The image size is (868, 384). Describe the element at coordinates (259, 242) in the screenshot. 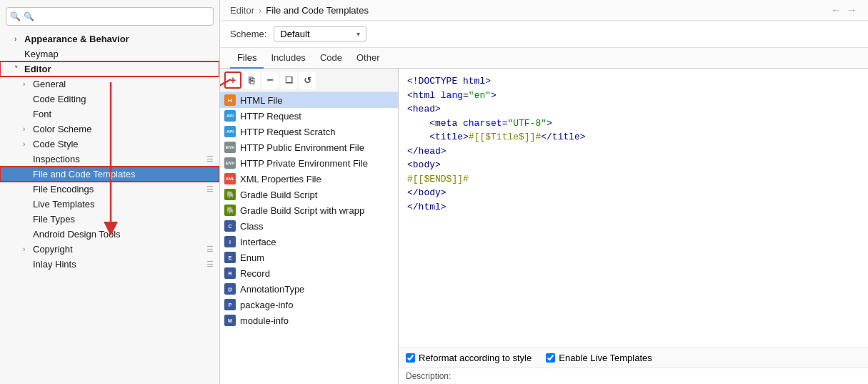

I see `file-item-label: Interface` at that location.